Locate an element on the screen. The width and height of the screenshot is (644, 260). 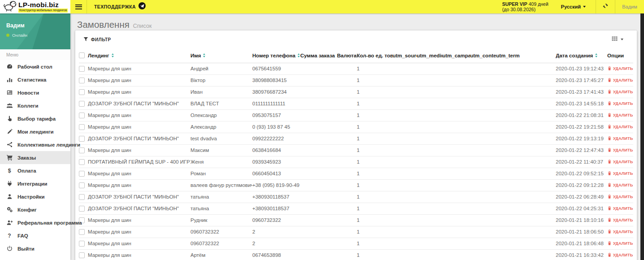
column-header-created: Дата создания is located at coordinates (582, 56).